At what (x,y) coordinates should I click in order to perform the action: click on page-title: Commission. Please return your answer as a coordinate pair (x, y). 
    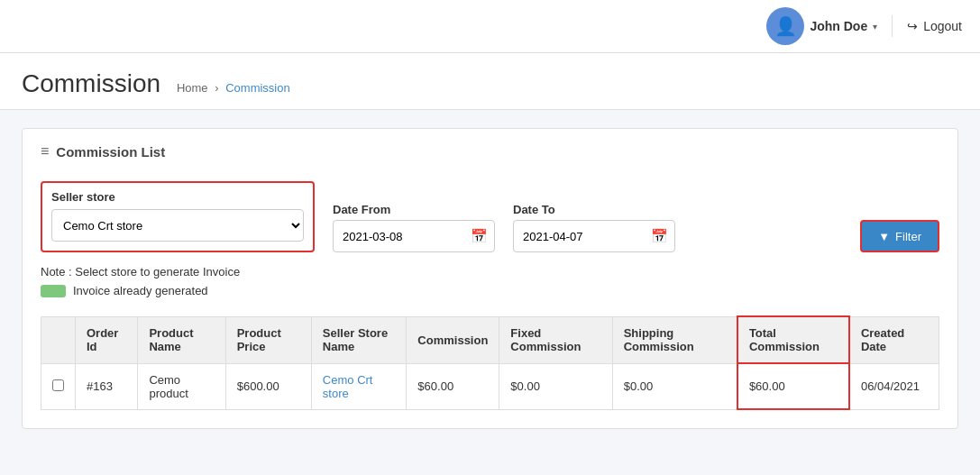
    Looking at the image, I should click on (91, 83).